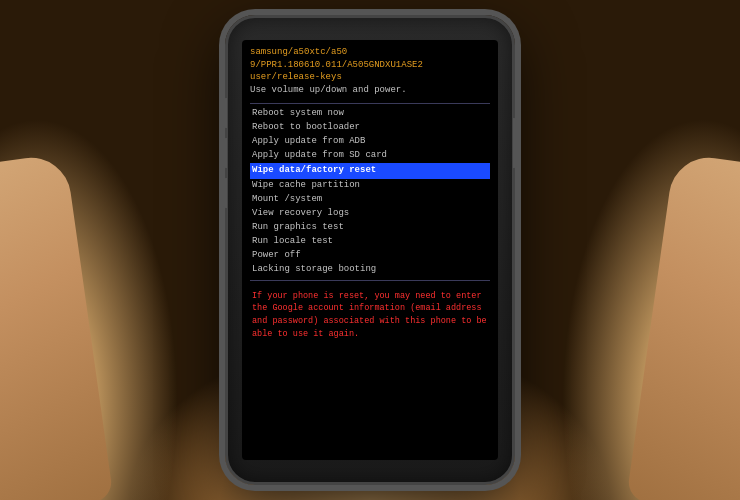 The image size is (740, 500). Describe the element at coordinates (225, 113) in the screenshot. I see `volume-up-button` at that location.